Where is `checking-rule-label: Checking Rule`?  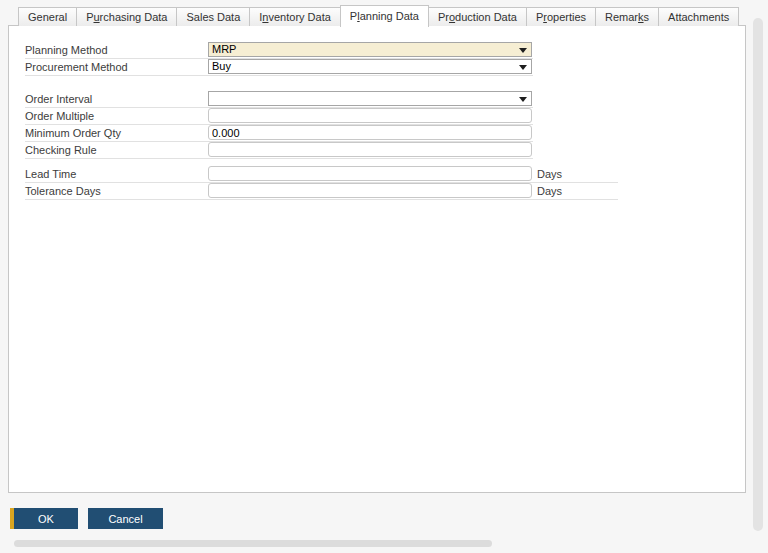
checking-rule-label: Checking Rule is located at coordinates (61, 150).